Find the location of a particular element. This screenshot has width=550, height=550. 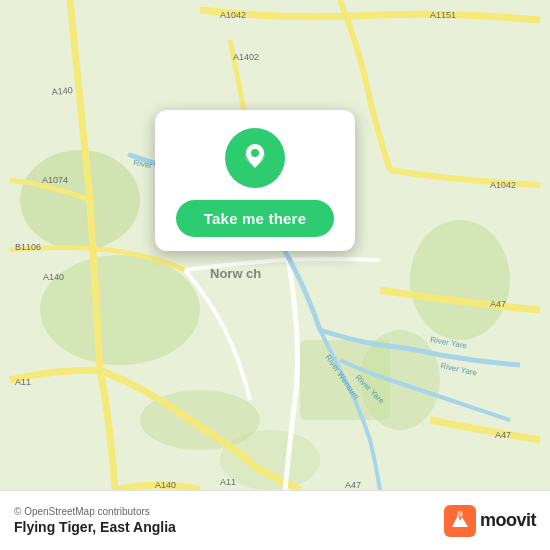

svg-text: B1106 is located at coordinates (28, 247).